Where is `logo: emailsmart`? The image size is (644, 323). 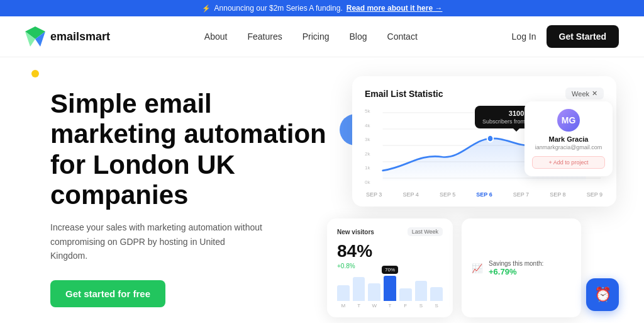 logo: emailsmart is located at coordinates (68, 37).